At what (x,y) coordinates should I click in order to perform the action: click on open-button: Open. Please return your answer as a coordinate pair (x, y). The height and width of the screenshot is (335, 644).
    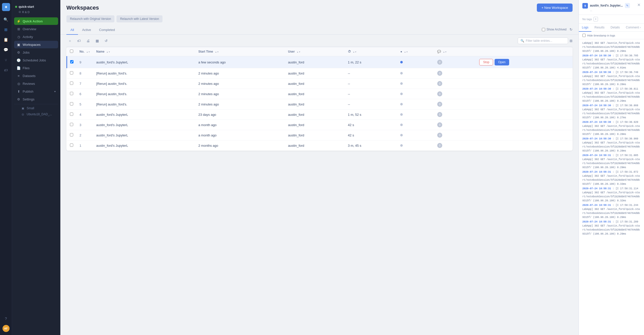
    Looking at the image, I should click on (502, 62).